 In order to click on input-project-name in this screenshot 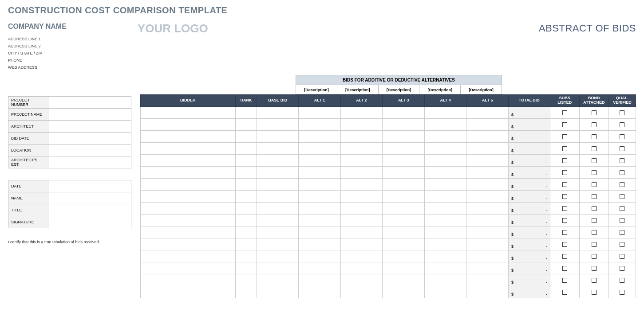, I will do `click(90, 114)`.